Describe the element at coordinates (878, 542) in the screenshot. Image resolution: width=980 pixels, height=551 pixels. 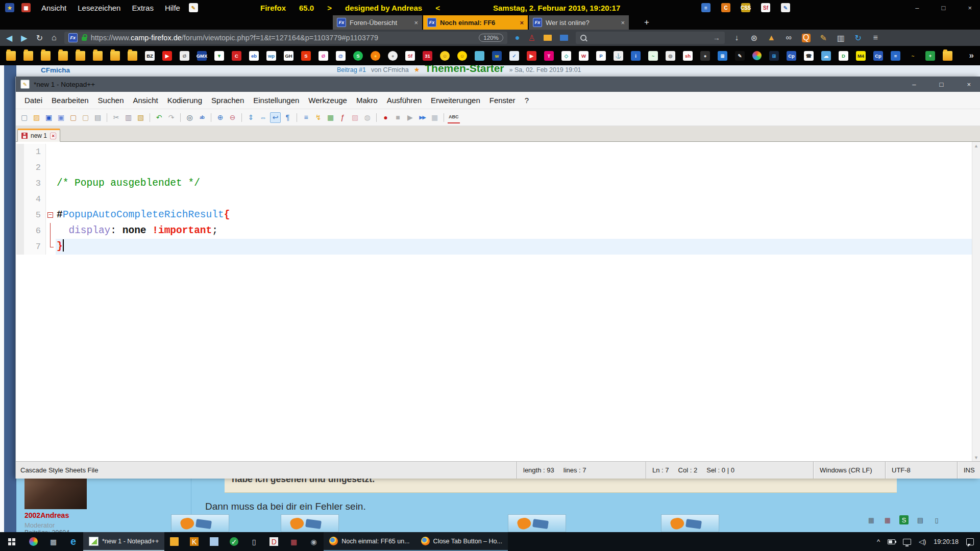
I see `tray-expand-icon: ^` at that location.